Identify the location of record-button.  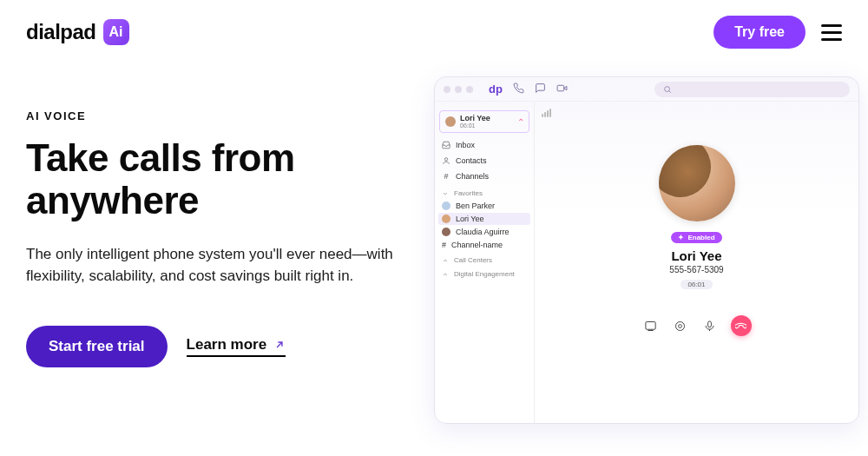
(681, 326).